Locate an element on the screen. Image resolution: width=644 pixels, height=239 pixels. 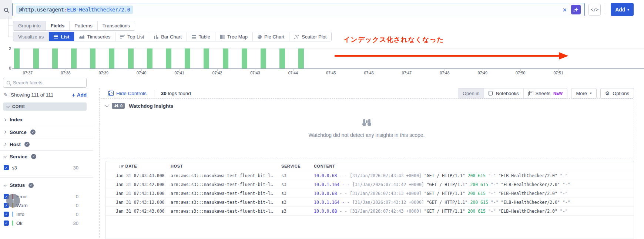
core-section-header: CORE is located at coordinates (45, 107).